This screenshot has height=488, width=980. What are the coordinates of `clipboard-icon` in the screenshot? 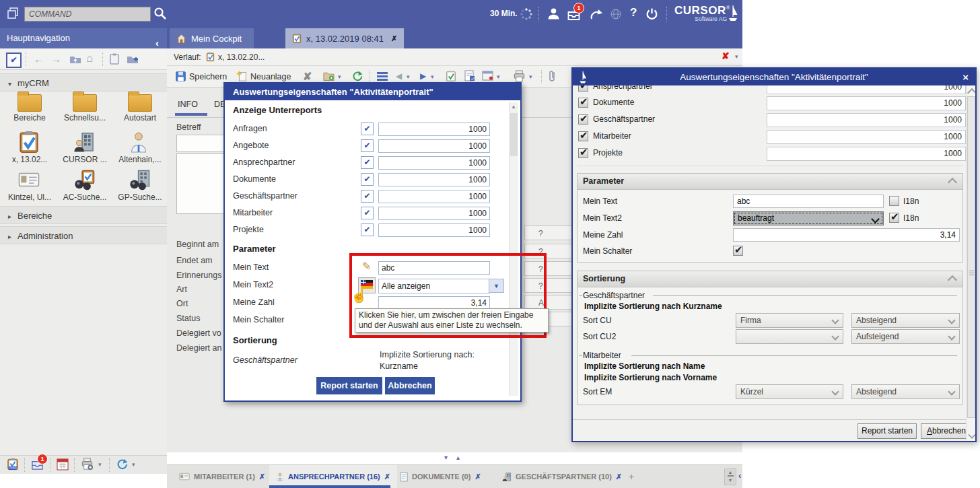 It's located at (114, 59).